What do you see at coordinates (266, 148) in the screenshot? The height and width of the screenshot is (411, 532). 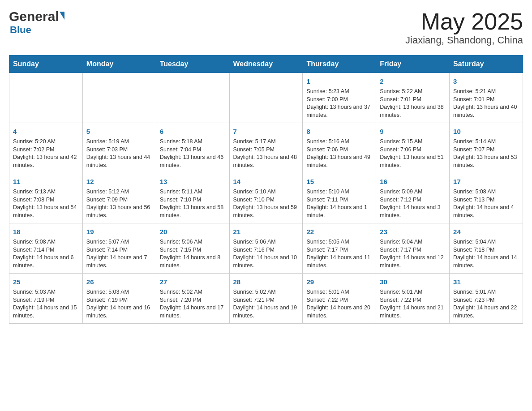 I see `calendar-week-row: 4Sunrise: 5:20 AM Sunset: 7:02 PM Daylig…` at bounding box center [266, 148].